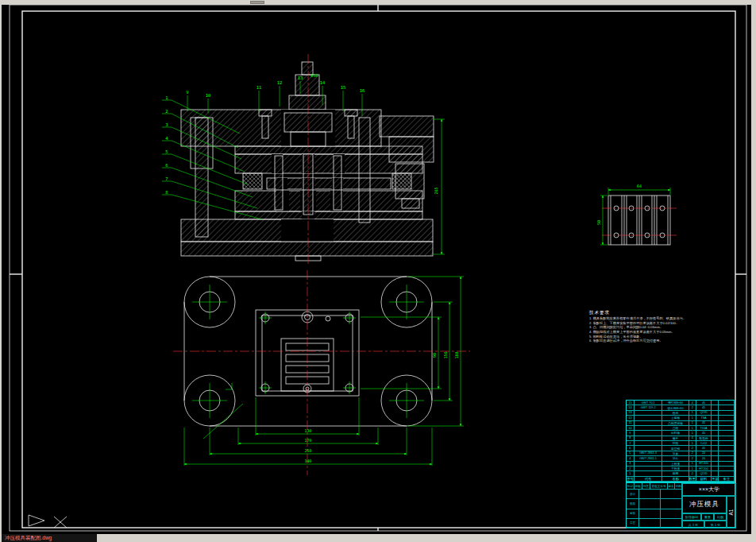  Describe the element at coordinates (308, 451) in the screenshot. I see `dim-label: 250` at that location.